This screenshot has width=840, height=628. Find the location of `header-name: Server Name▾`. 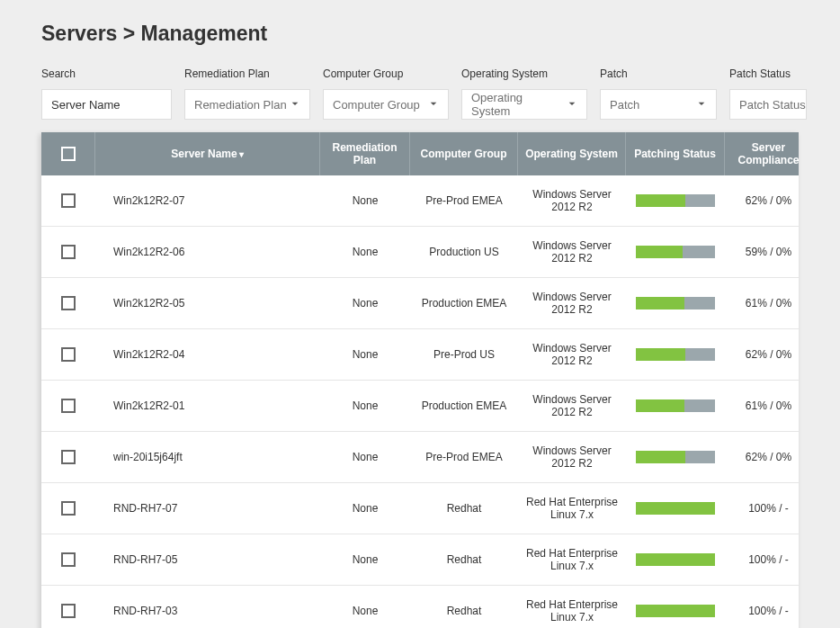

header-name: Server Name▾ is located at coordinates (208, 154).